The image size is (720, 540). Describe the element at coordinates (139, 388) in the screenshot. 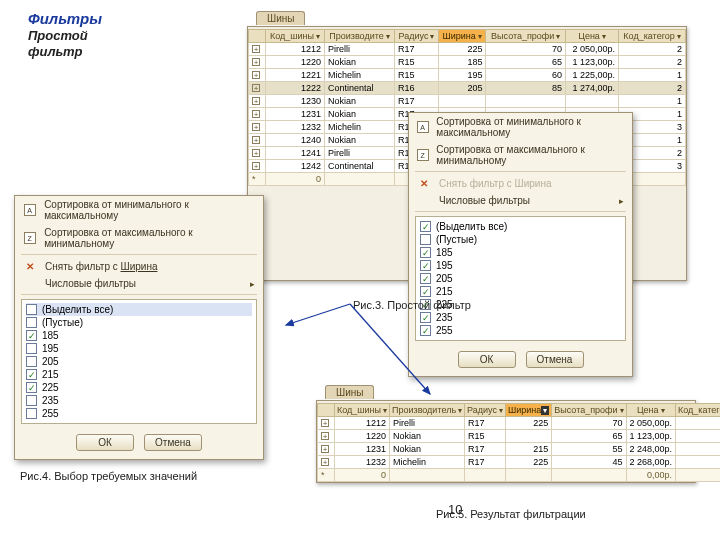

I see `checklist-item: ✓225` at that location.